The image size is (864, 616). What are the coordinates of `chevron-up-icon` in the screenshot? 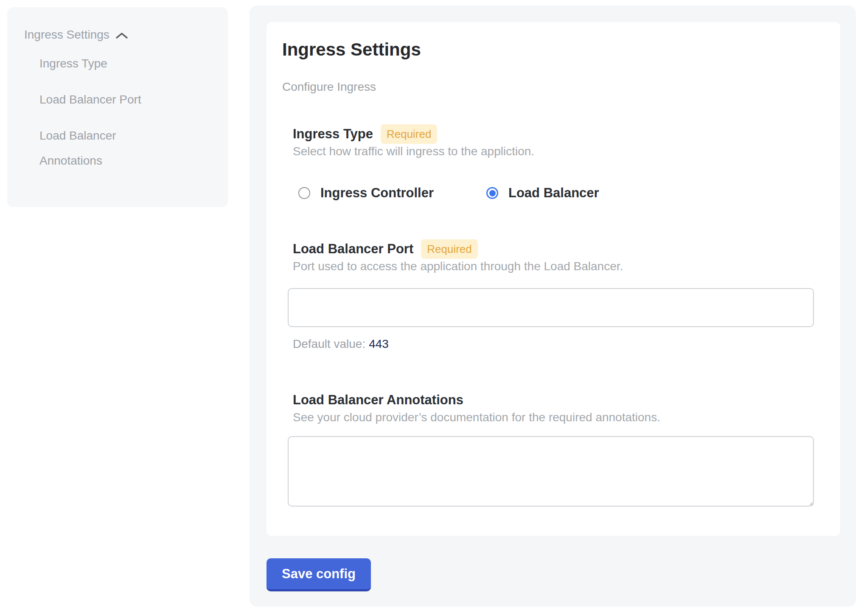 It's located at (122, 36).